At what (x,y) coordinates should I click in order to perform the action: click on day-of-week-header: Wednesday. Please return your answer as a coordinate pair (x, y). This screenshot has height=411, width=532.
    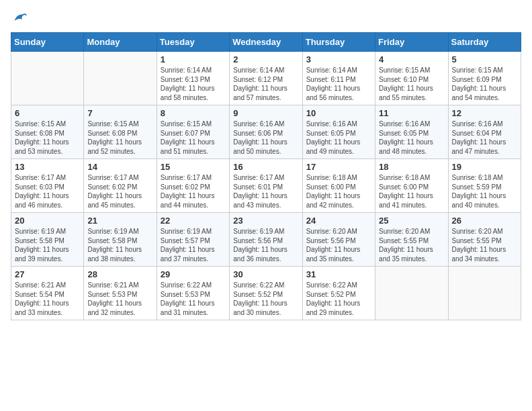
    Looking at the image, I should click on (266, 42).